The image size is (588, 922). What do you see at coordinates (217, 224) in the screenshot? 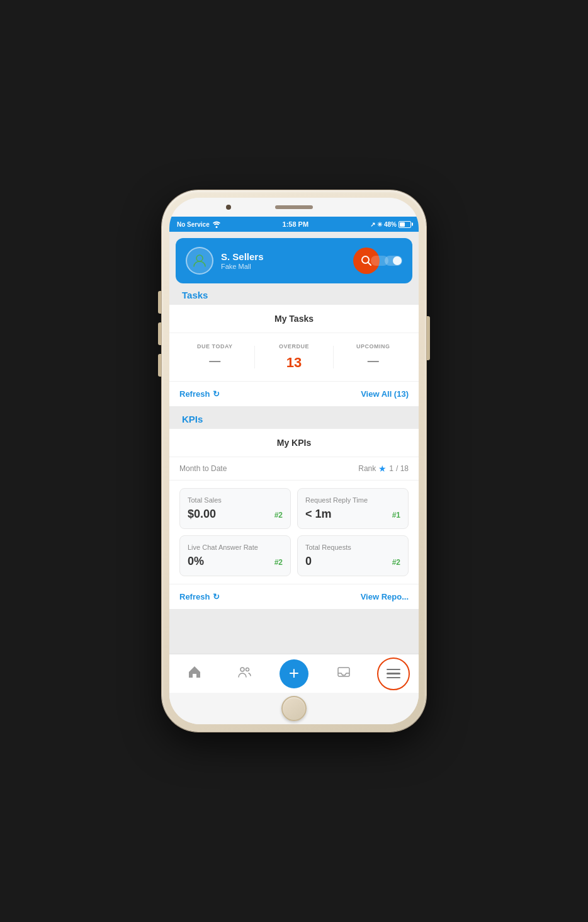
I see `wifi-icon` at bounding box center [217, 224].